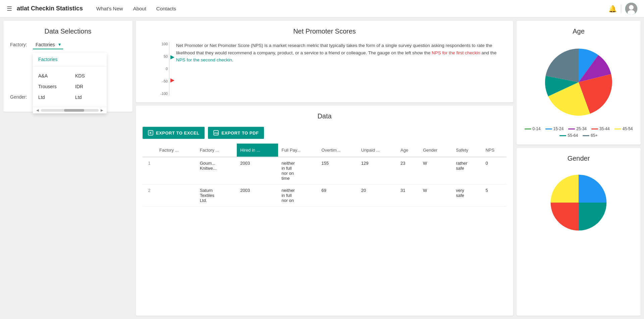 This screenshot has height=319, width=644. What do you see at coordinates (325, 62) in the screenshot?
I see `nps-card: Net Promoter Scores 100 50 0 -50 -100 ▶ …` at bounding box center [325, 62].